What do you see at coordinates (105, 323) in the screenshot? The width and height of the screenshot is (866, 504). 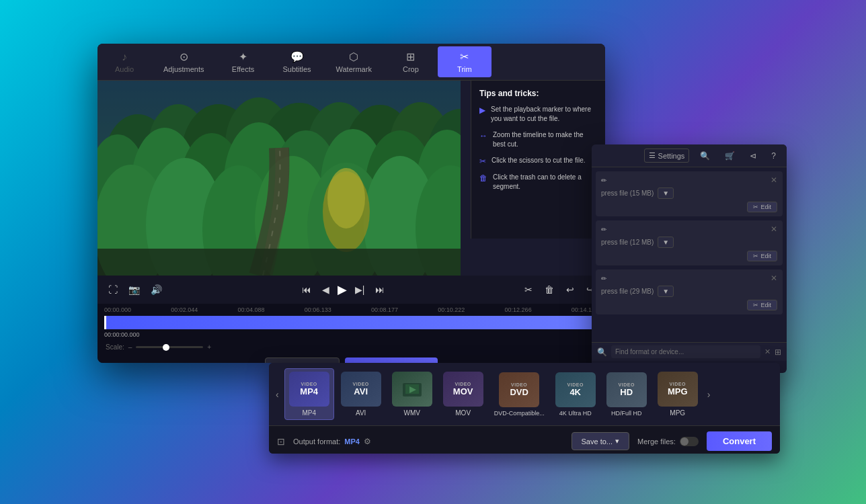 I see `timeline-cursor` at bounding box center [105, 323].